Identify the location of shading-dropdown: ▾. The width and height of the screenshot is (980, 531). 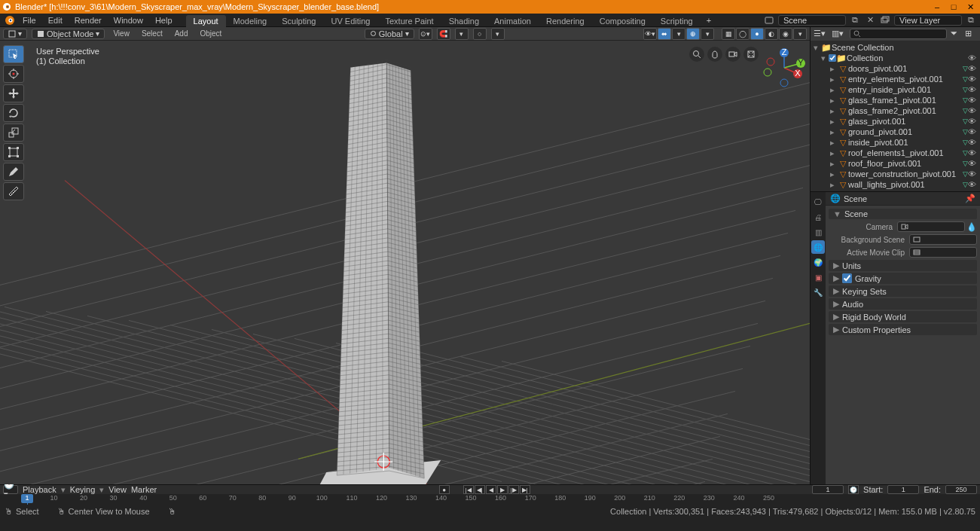
(800, 34).